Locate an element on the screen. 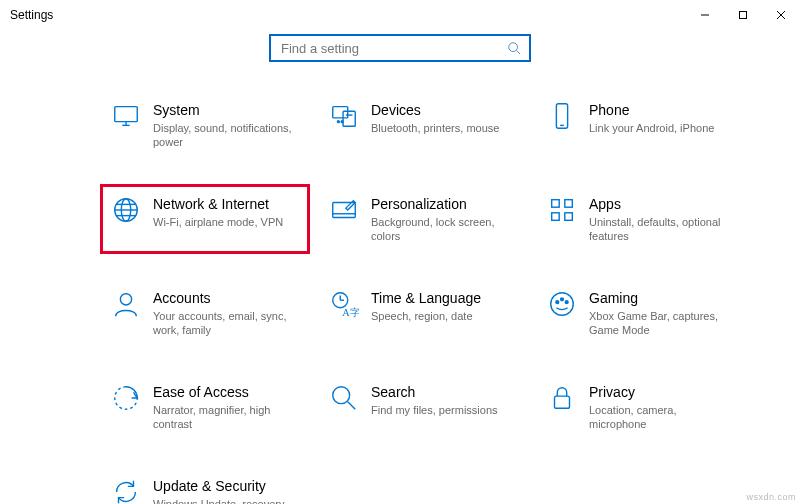  tile-title: Accounts is located at coordinates (226, 298).